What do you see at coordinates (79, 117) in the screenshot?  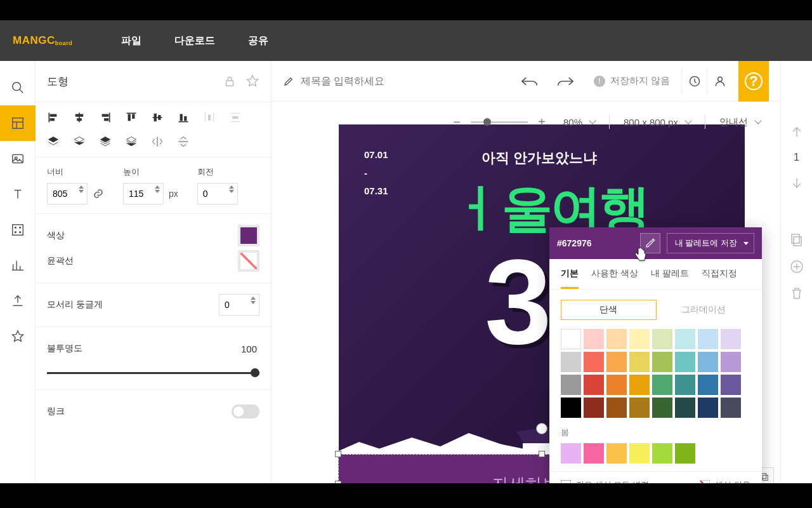 I see `align-center-h-icon` at bounding box center [79, 117].